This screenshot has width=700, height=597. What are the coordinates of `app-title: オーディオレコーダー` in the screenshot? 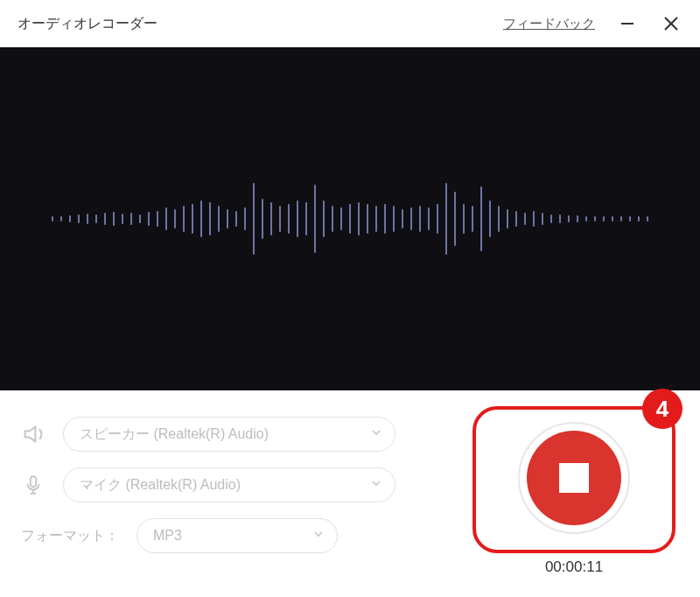 It's located at (88, 25).